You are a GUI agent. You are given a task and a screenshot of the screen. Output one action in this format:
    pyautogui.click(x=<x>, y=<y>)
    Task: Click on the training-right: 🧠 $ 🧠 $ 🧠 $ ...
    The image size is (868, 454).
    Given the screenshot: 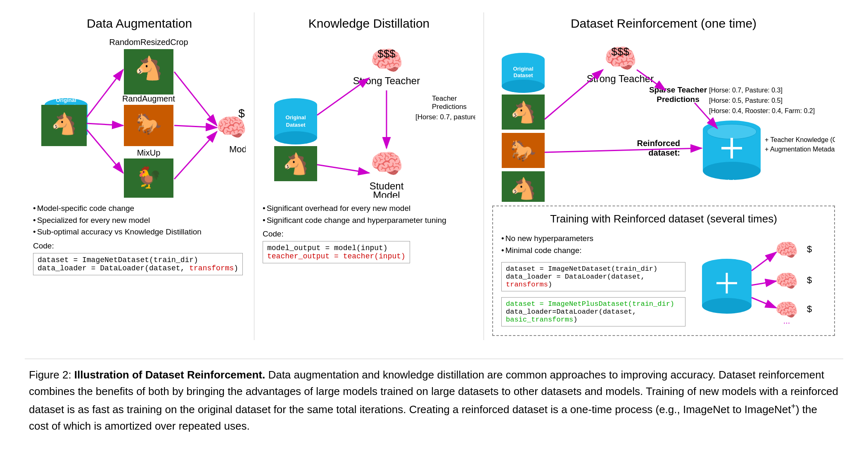 What is the action you would take?
    pyautogui.click(x=760, y=275)
    